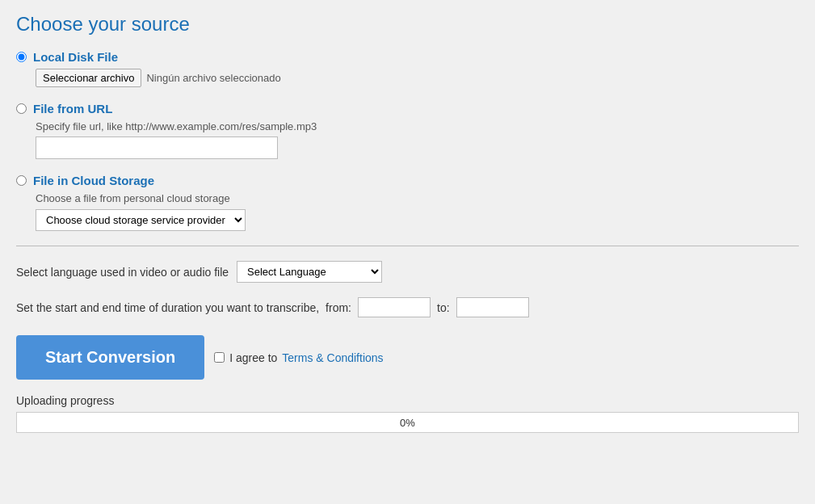 Image resolution: width=815 pixels, height=504 pixels. I want to click on cloud-radio-label: File in Cloud Storage, so click(407, 181).